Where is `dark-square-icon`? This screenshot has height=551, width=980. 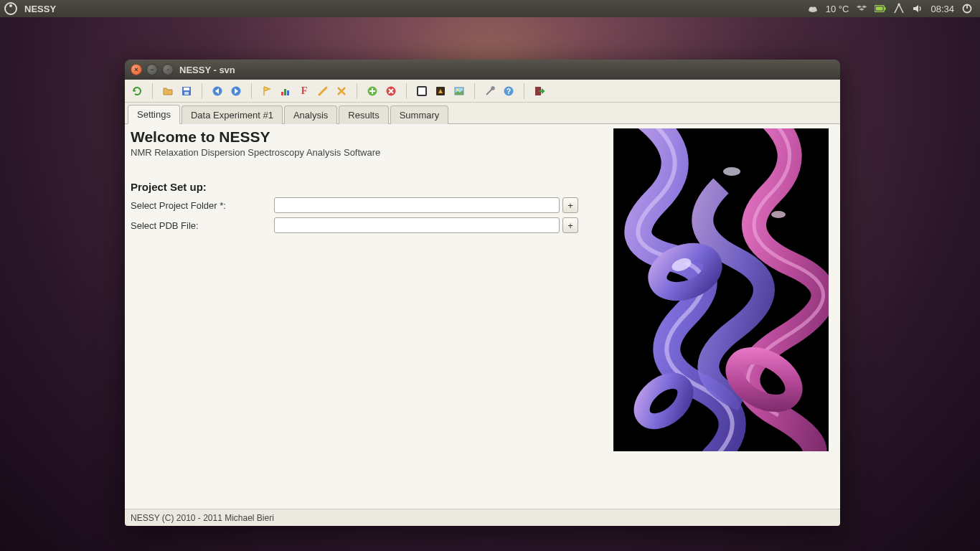
dark-square-icon is located at coordinates (440, 91).